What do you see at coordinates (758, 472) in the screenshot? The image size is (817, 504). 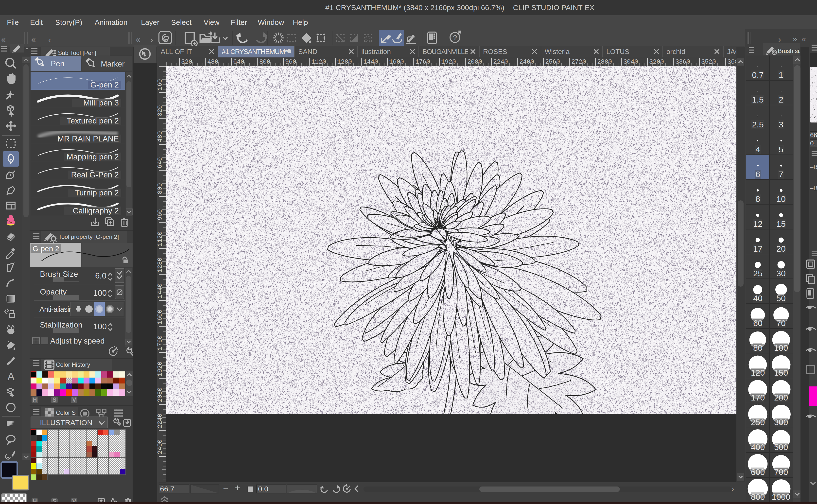 I see `svg-text: 600` at bounding box center [758, 472].